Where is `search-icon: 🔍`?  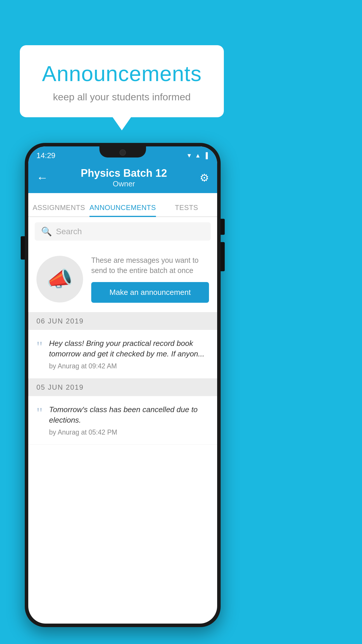
search-icon: 🔍 is located at coordinates (47, 232).